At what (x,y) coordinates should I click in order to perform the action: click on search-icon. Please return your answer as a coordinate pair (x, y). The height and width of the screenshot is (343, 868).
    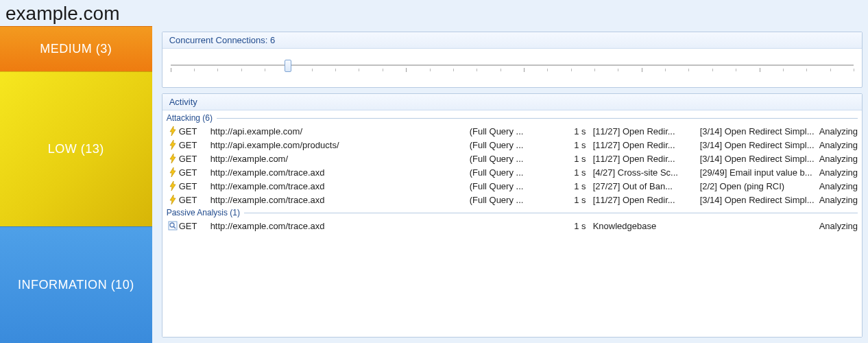
    Looking at the image, I should click on (173, 226).